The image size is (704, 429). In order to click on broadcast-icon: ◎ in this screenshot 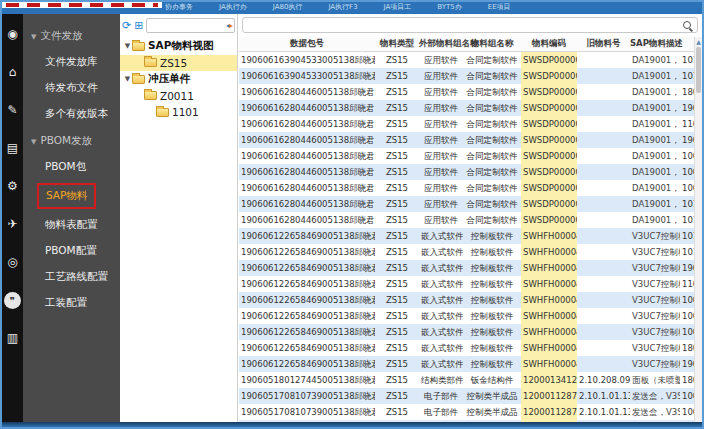, I will do `click(12, 262)`.